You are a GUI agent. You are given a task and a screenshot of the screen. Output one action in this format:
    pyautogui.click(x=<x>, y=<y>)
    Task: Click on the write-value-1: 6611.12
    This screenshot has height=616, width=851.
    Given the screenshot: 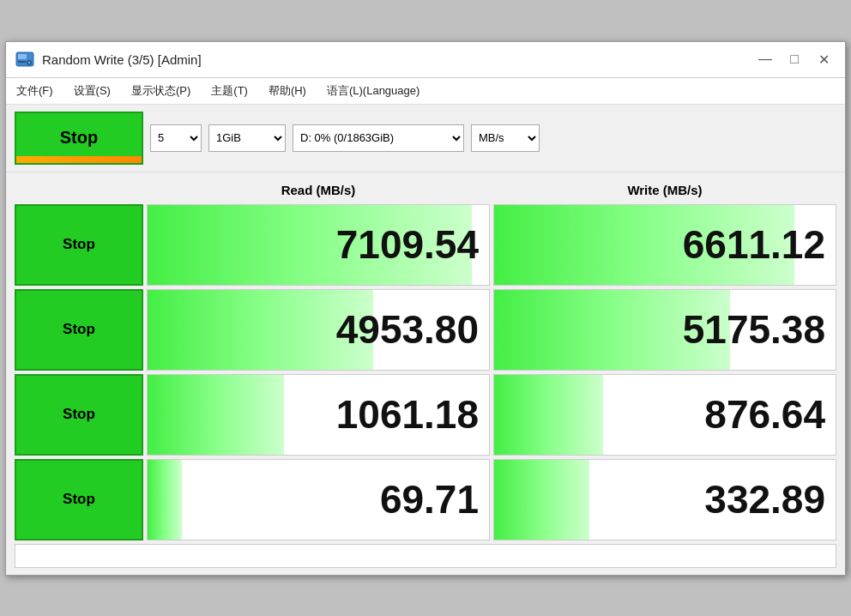 What is the action you would take?
    pyautogui.click(x=665, y=245)
    